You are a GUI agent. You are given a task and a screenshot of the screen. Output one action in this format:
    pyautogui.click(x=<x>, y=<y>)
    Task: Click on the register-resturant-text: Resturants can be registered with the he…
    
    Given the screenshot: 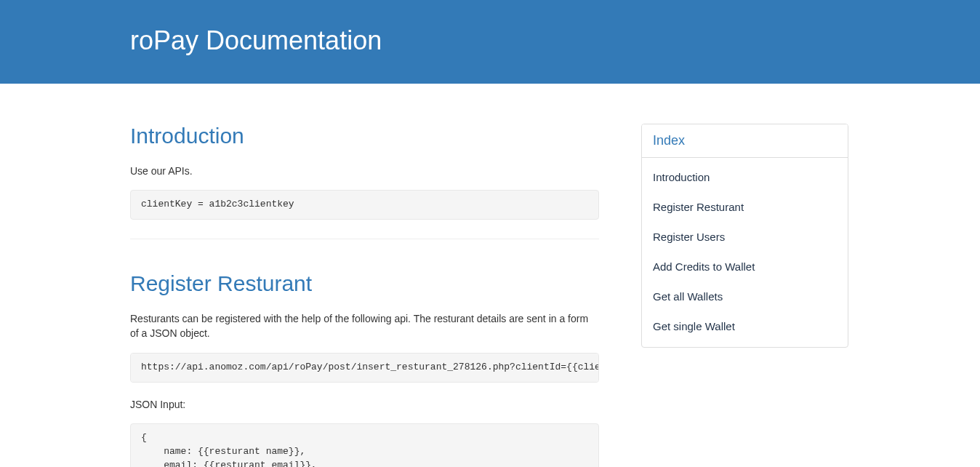 What is the action you would take?
    pyautogui.click(x=365, y=326)
    